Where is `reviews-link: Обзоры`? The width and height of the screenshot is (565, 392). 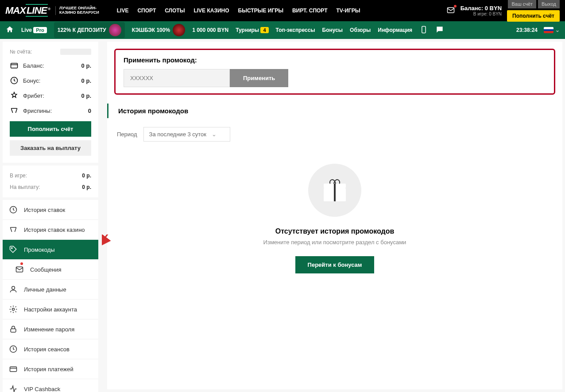 reviews-link: Обзоры is located at coordinates (360, 30).